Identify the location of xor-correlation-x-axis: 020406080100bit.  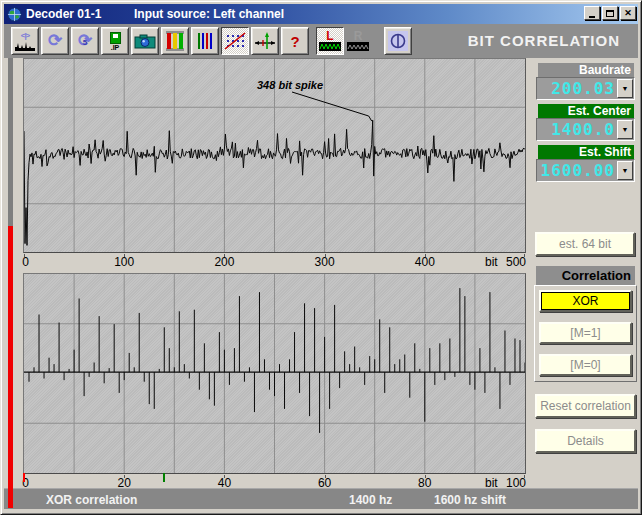
(274, 482).